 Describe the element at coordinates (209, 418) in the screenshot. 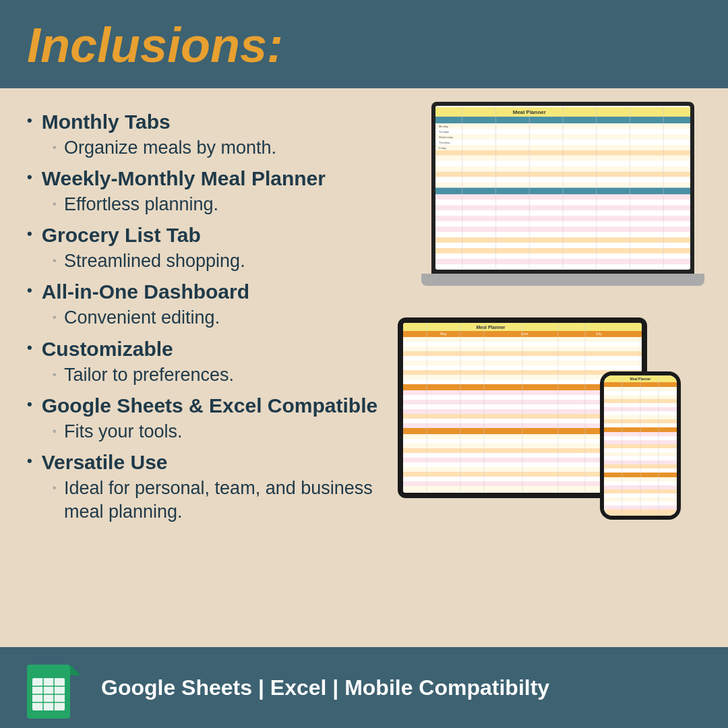

I see `list-item: •Google Sheets & Excel Compatible◦Fits y…` at that location.